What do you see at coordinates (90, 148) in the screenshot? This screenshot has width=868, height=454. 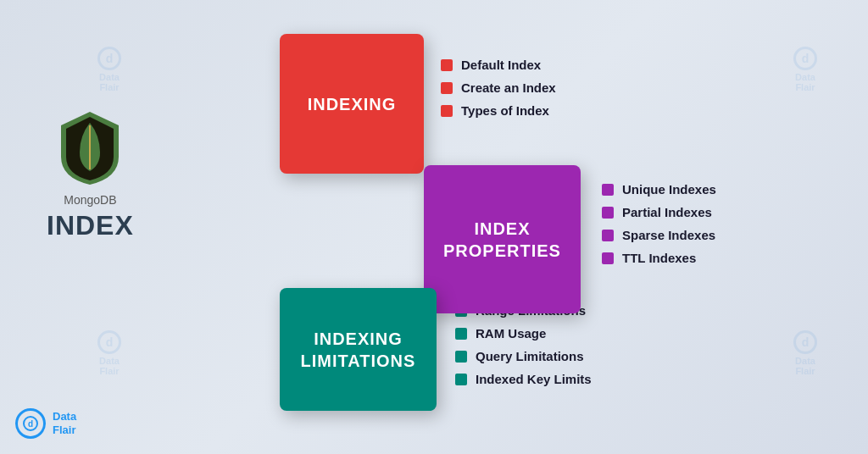 I see `mongodb-shield-icon` at bounding box center [90, 148].